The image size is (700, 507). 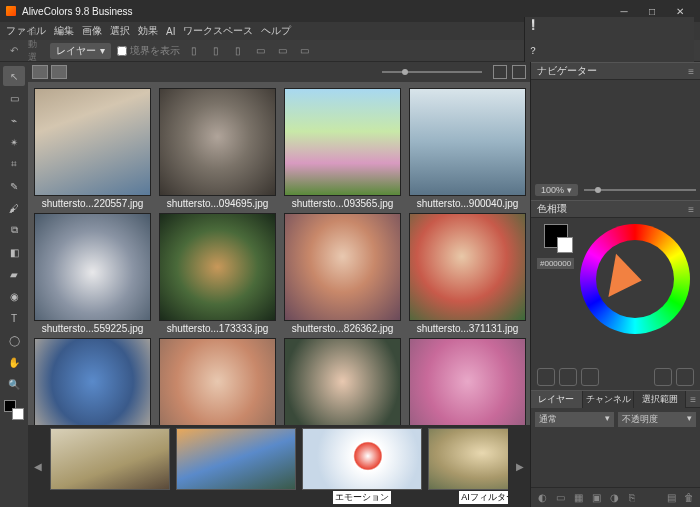 What do you see at coordinates (14, 51) in the screenshot?
I see `undo-icon: ↶` at bounding box center [14, 51].